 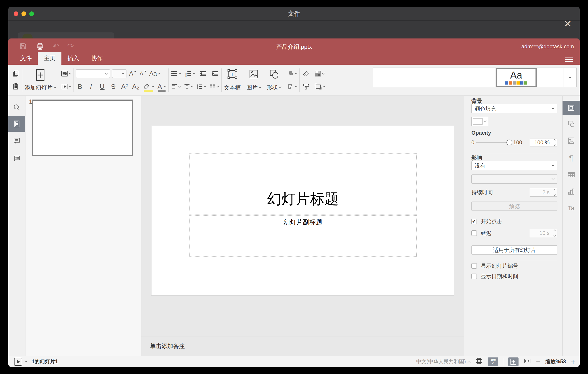 I want to click on paragraph-settings-button: ¶, so click(x=571, y=158).